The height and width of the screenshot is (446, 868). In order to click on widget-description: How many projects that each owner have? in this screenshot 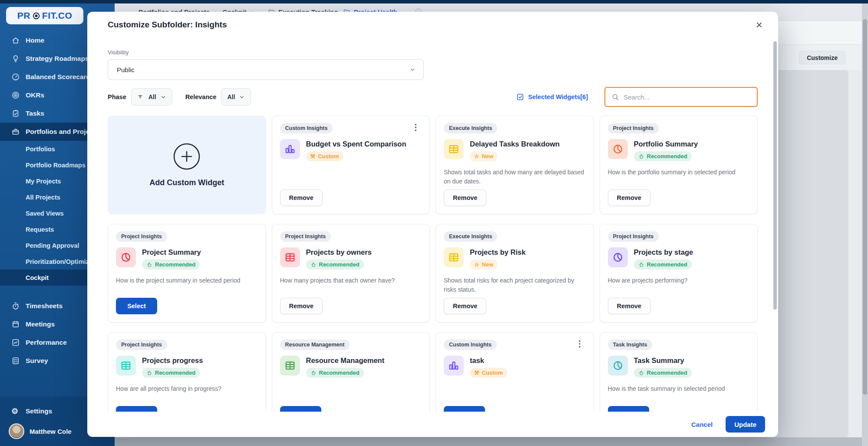, I will do `click(351, 281)`.